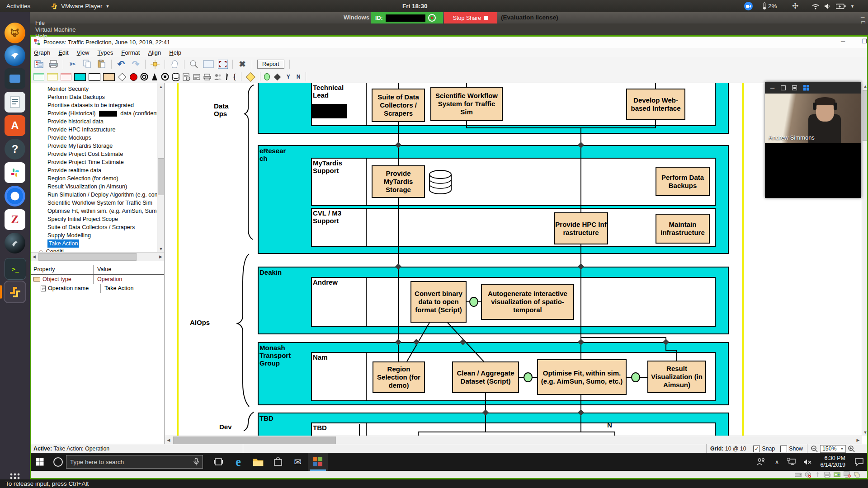 The width and height of the screenshot is (868, 488). I want to click on palette-yes-icon: Y, so click(288, 77).